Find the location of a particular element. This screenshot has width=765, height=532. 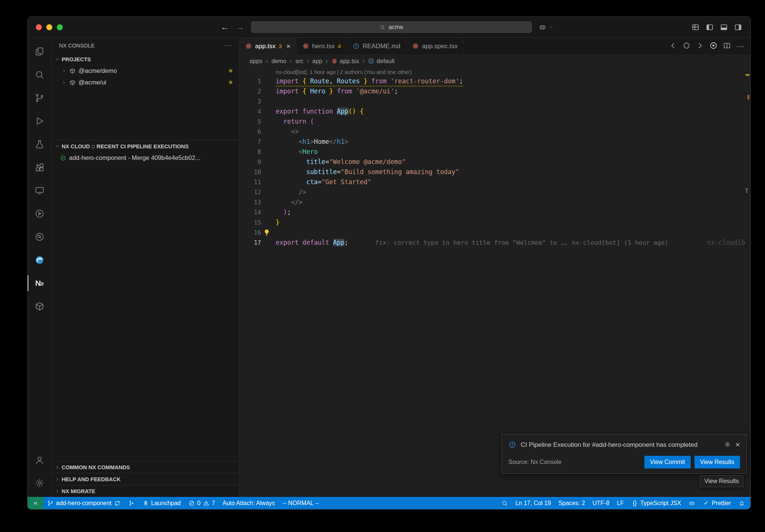

code-line-1: 1import { Route, Routes } from 'react-ro… is located at coordinates (495, 81).